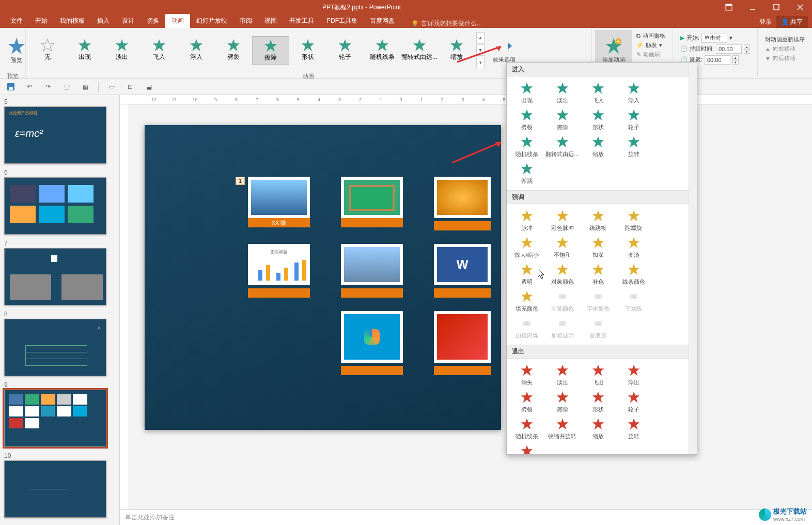 Image resolution: width=812 pixels, height=525 pixels. Describe the element at coordinates (598, 402) in the screenshot. I see `flyout-animation-item: 形状` at that location.